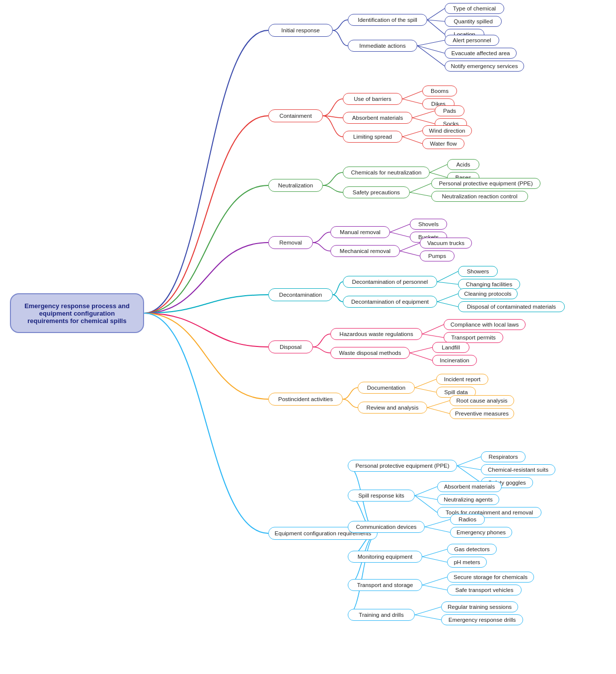  Describe the element at coordinates (485, 325) in the screenshot. I see `leaf-24: Compliance with local laws` at that location.